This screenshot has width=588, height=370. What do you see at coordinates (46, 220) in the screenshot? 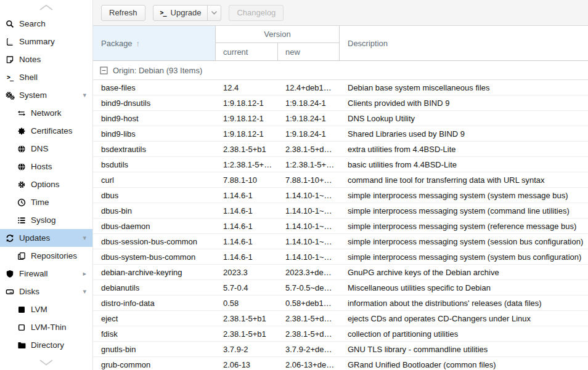
I see `sidebar-item-syslog: Syslog` at bounding box center [46, 220].